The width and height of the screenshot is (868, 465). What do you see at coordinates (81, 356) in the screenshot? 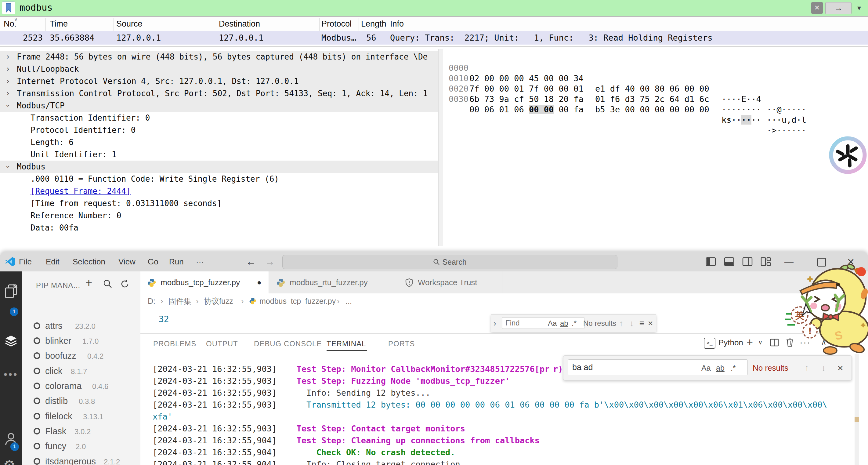
I see `package-boofuzz: boofuzz0.4.2` at bounding box center [81, 356].